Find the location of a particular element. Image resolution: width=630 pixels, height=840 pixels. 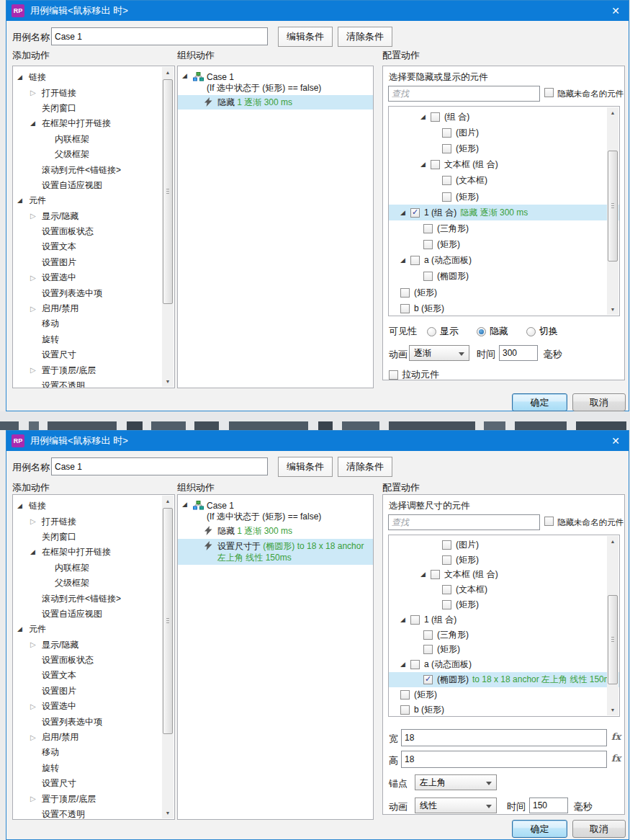

element-tree-item: (文本框) is located at coordinates (504, 181).